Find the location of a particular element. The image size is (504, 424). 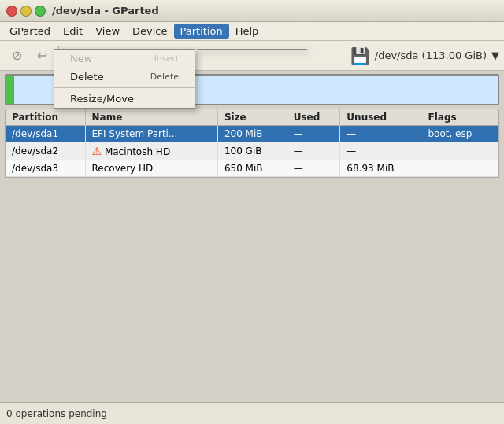

menubar: GParted Edit View Device Partition Help is located at coordinates (252, 31).